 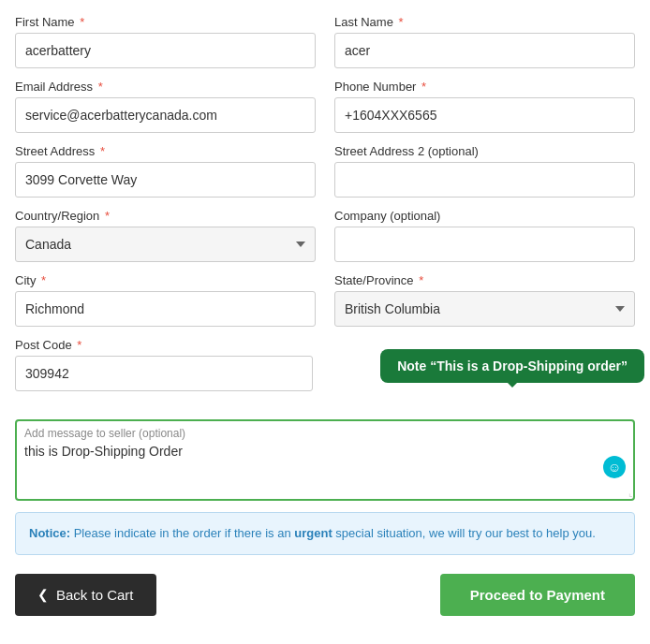 I want to click on resize-handle: ⌞, so click(x=628, y=493).